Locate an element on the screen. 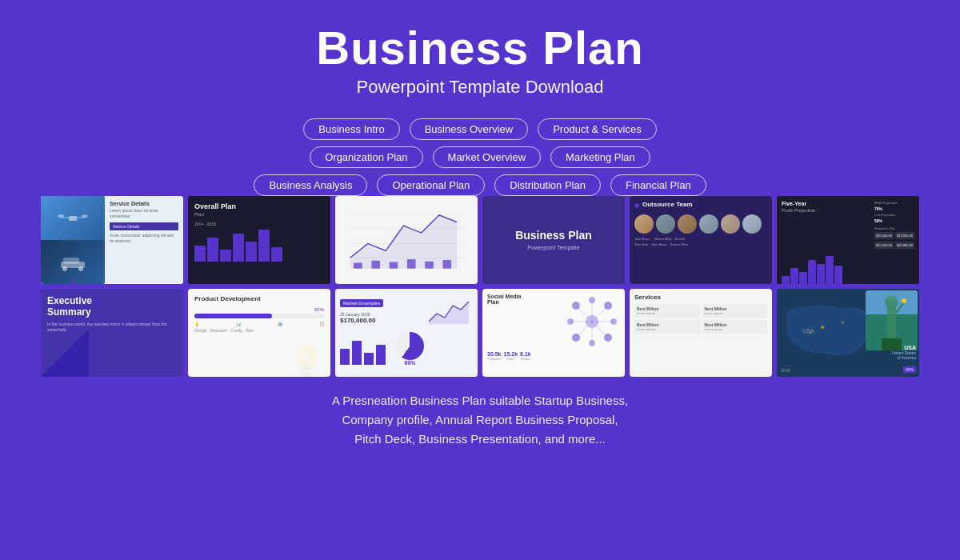 Image resolution: width=960 pixels, height=560 pixels. slide-executive-summary: ExecutiveSummary In the business world, … is located at coordinates (112, 333).